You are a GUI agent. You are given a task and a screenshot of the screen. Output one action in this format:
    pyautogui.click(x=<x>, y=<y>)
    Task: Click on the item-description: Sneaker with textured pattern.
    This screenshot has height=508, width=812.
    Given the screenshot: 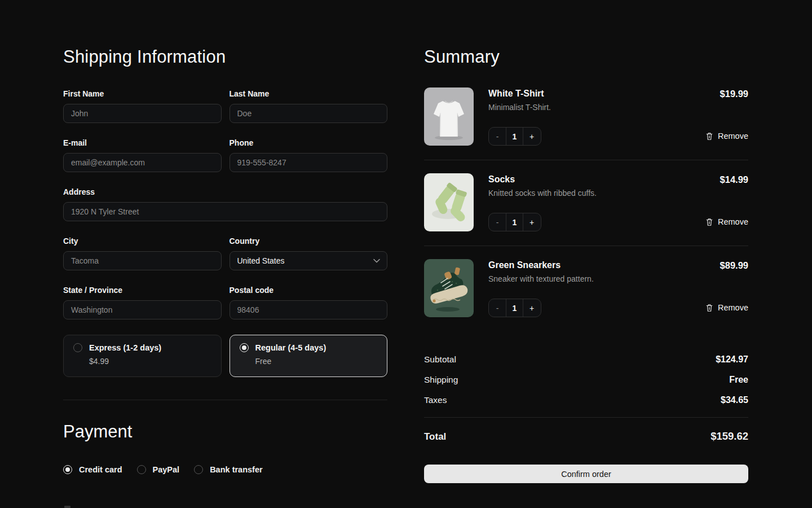 What is the action you would take?
    pyautogui.click(x=590, y=279)
    